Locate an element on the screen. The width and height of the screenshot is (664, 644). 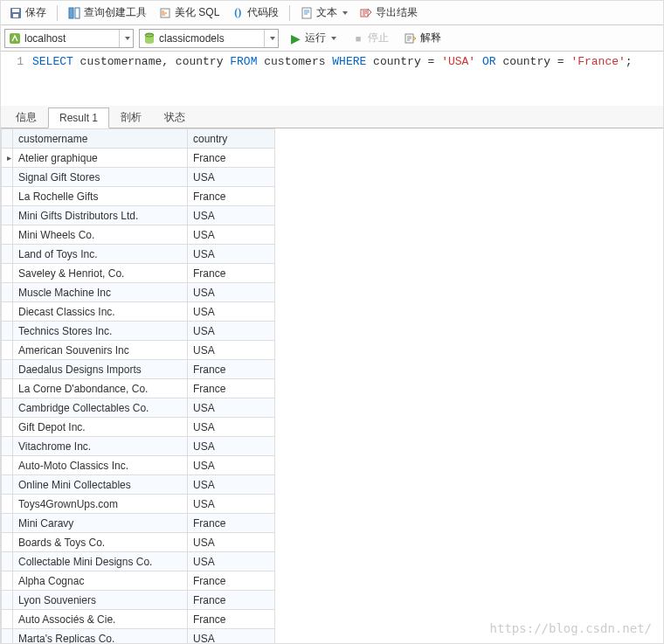
cell-customername: Auto-Moto Classics Inc. is located at coordinates (100, 466).